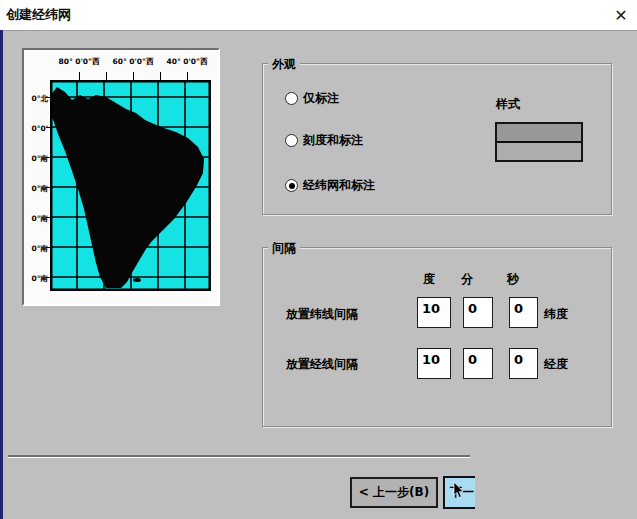  What do you see at coordinates (524, 312) in the screenshot?
I see `parallels-seconds-input` at bounding box center [524, 312].